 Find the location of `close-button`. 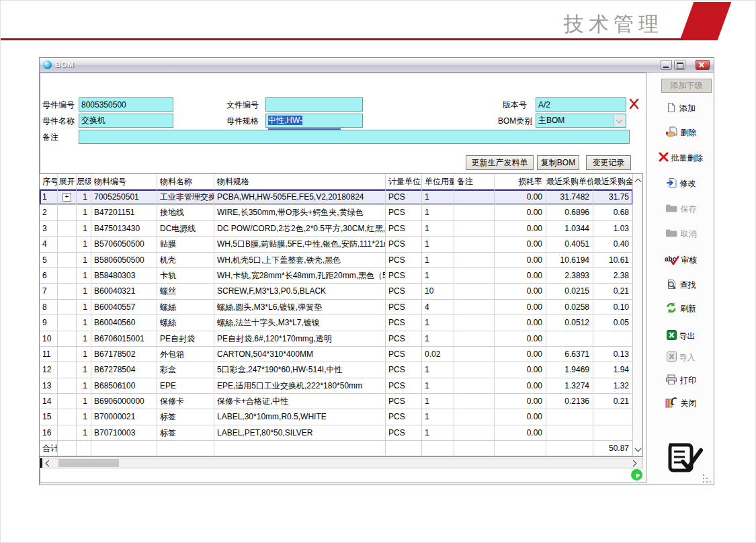

close-button is located at coordinates (703, 65).